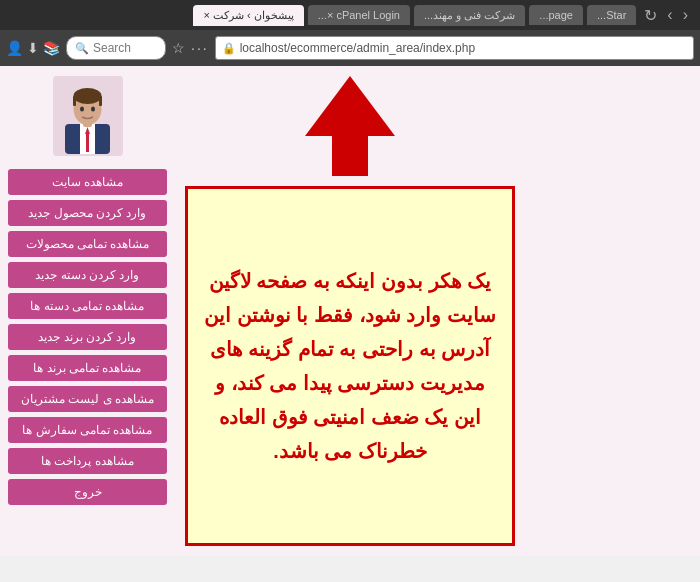  Describe the element at coordinates (14, 48) in the screenshot. I see `account-icon: 👤` at that location.